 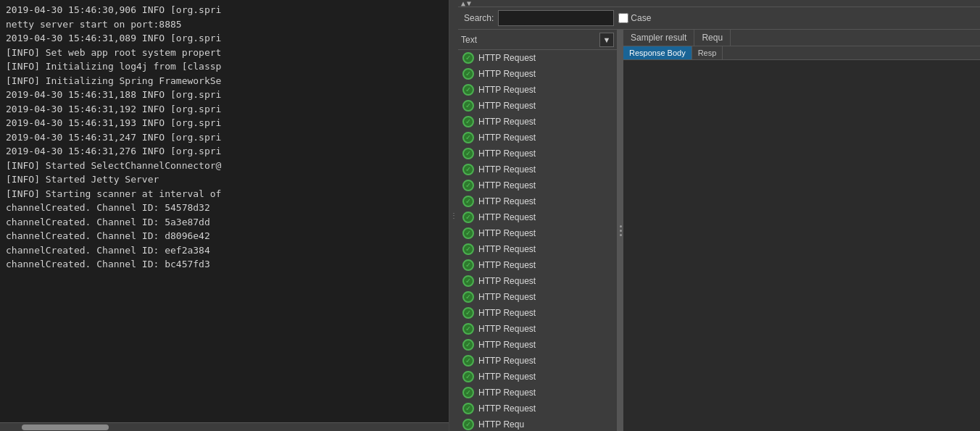 What do you see at coordinates (225, 264) in the screenshot?
I see `console-line: channelCreated. Channel ID: bc457fd3` at bounding box center [225, 264].